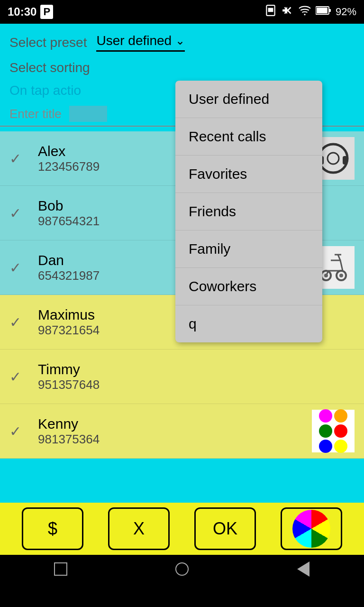  I want to click on battery-percent: 92%, so click(346, 12).